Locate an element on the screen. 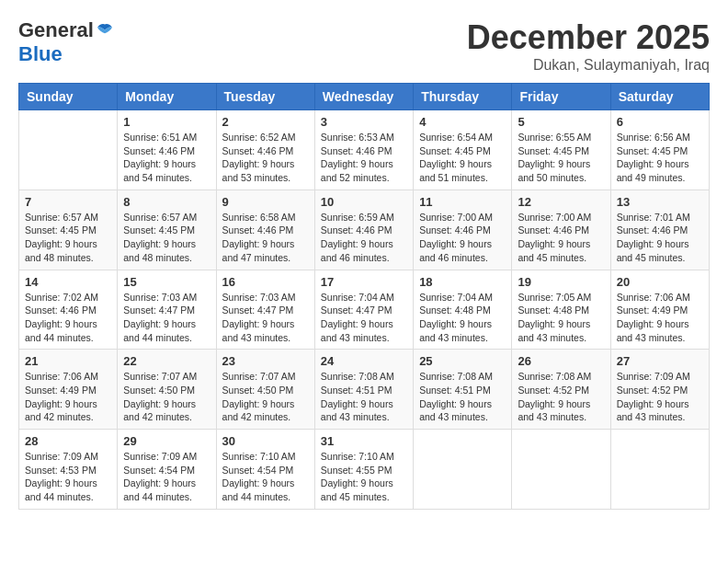 Image resolution: width=728 pixels, height=563 pixels. day-cell: 20Sunrise: 7:06 AM Sunset: 4:49 PM Dayli… is located at coordinates (660, 309).